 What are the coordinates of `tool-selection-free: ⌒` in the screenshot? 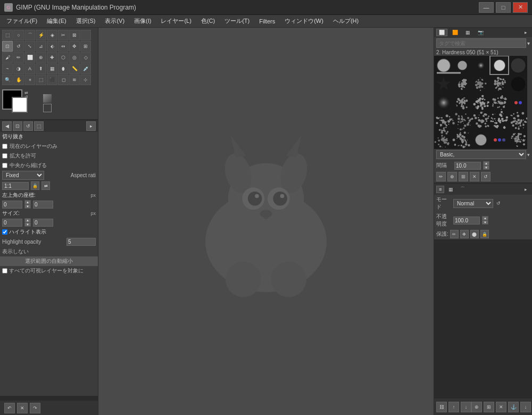 It's located at (30, 35).